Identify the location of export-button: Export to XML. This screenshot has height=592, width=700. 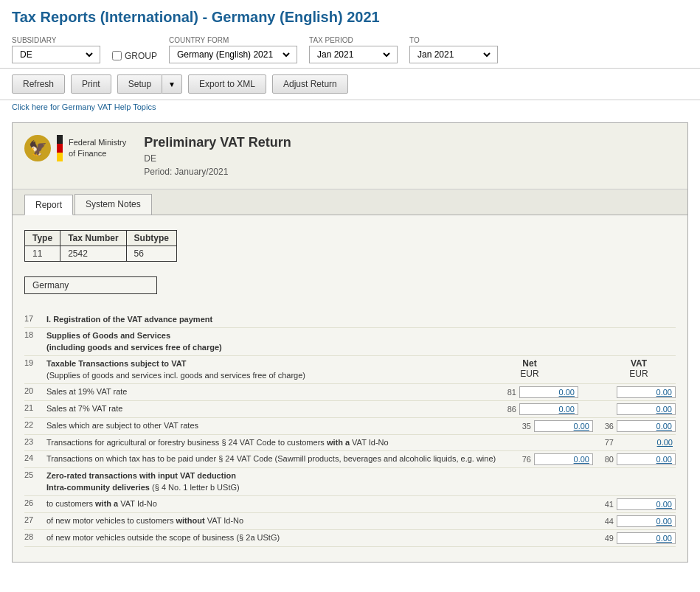
(227, 84).